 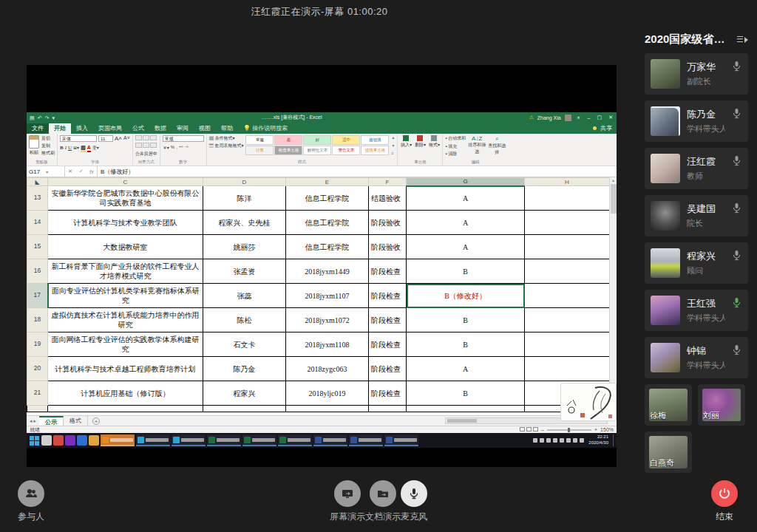 I want to click on participant-card: 钟锦 学科带头人, so click(x=696, y=358).